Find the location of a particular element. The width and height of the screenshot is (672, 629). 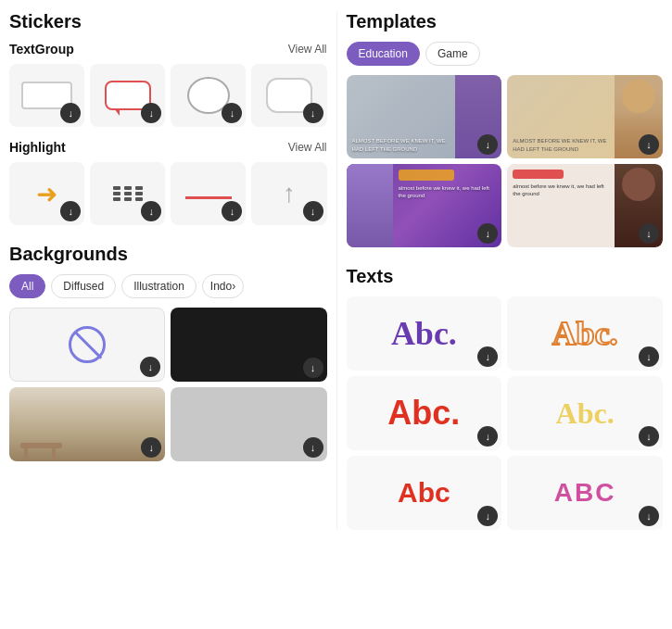

stickers-title: Stickers is located at coordinates (169, 22).